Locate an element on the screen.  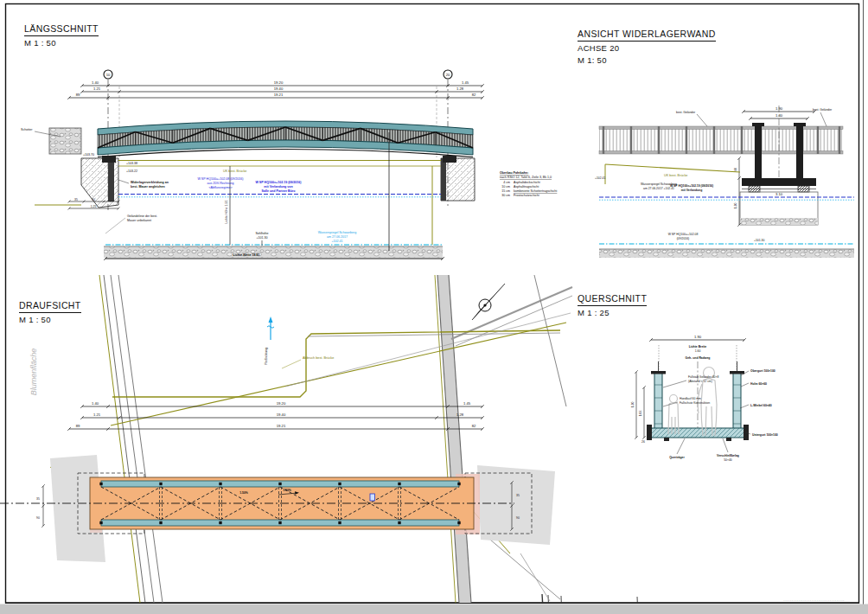
qs-handlauf-label: Handlauf 60 mm is located at coordinates (690, 399).